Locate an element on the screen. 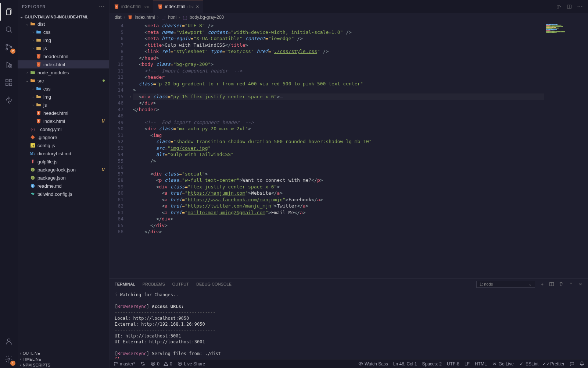 The image size is (588, 368). tree-item: ⌄dist is located at coordinates (63, 24).